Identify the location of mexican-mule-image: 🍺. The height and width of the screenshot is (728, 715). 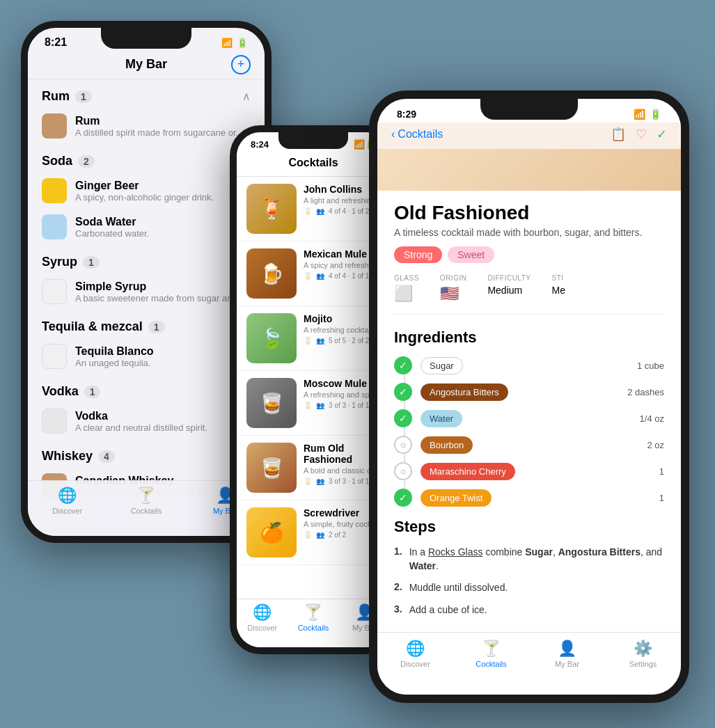
(272, 274).